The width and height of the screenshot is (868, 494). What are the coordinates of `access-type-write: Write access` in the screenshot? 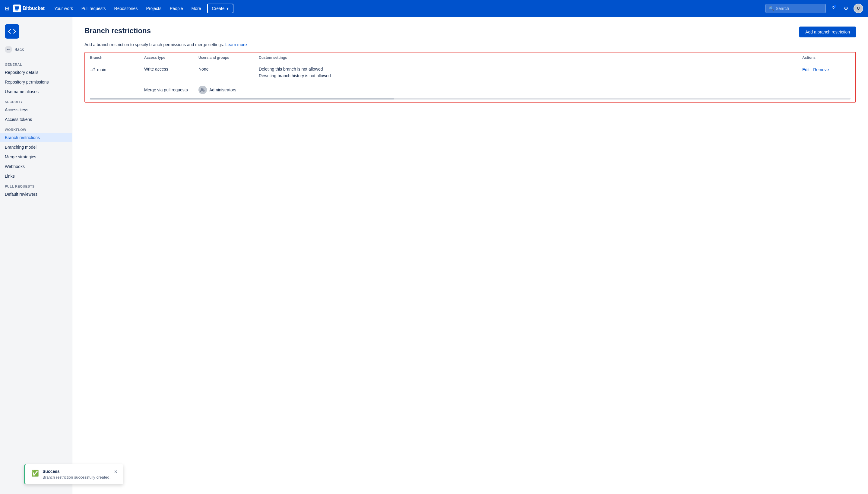 It's located at (171, 69).